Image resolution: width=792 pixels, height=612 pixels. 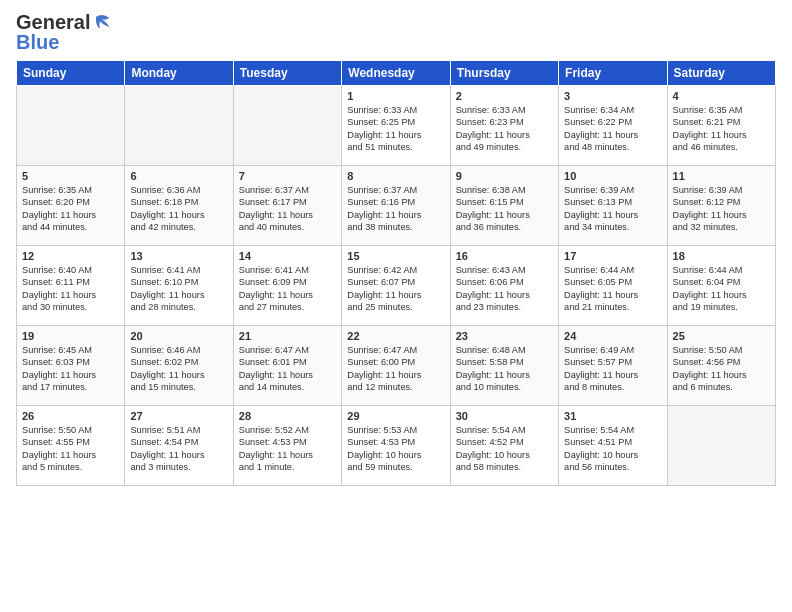 What do you see at coordinates (71, 74) in the screenshot?
I see `weekday-header-sunday: Sunday` at bounding box center [71, 74].